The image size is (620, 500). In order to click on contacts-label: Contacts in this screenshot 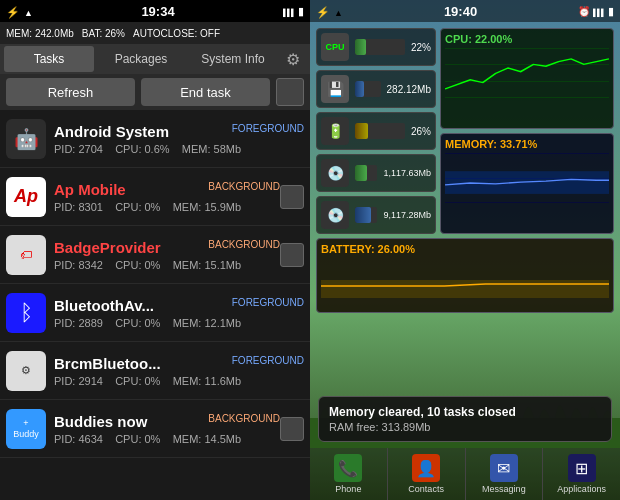, I will do `click(426, 489)`.